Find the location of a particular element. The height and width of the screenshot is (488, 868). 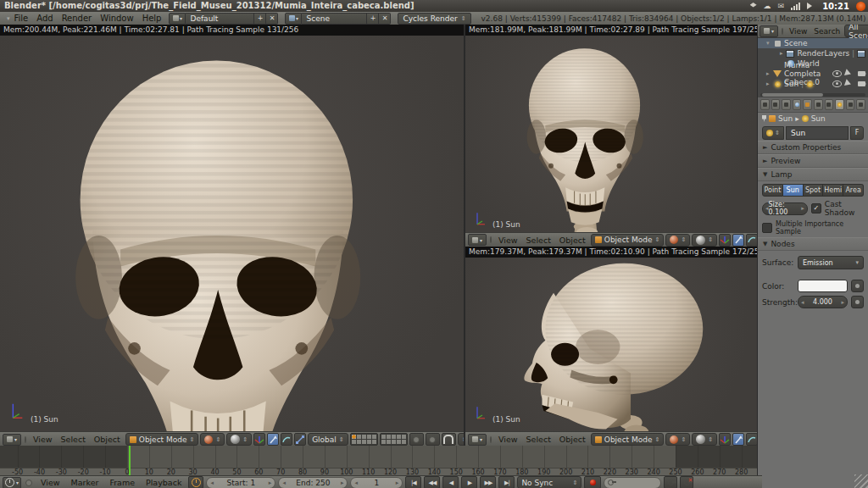

proportional-edit-button is located at coordinates (432, 439).